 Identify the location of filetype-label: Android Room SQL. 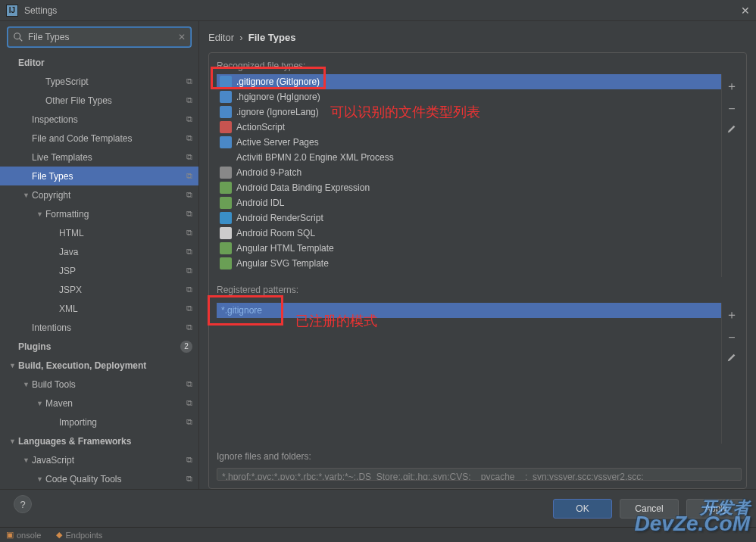
(276, 233).